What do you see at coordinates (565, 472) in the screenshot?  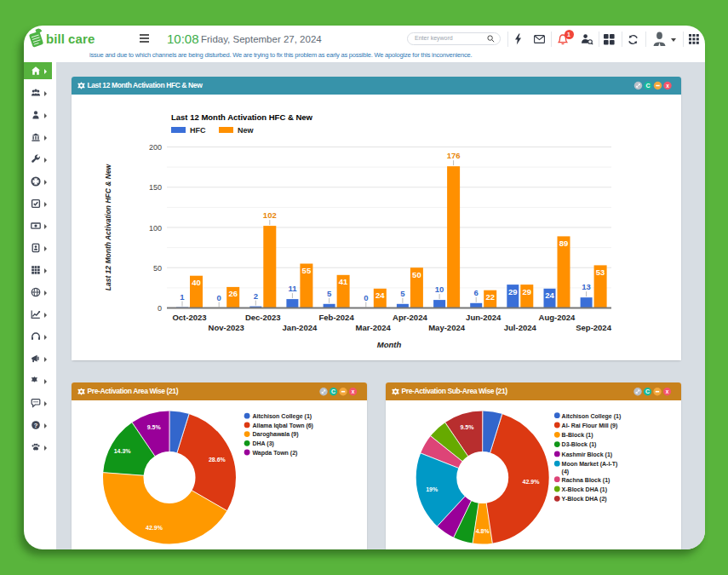 I see `svg-text: (4)` at bounding box center [565, 472].